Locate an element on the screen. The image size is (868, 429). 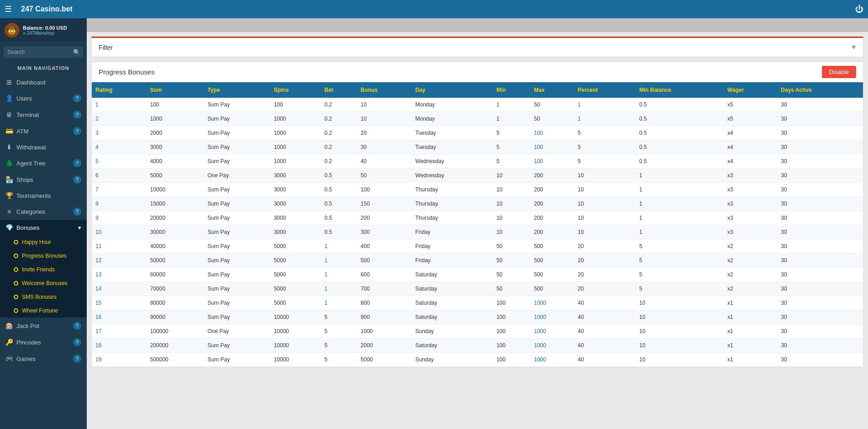
filter-plus-button: + is located at coordinates (854, 48).